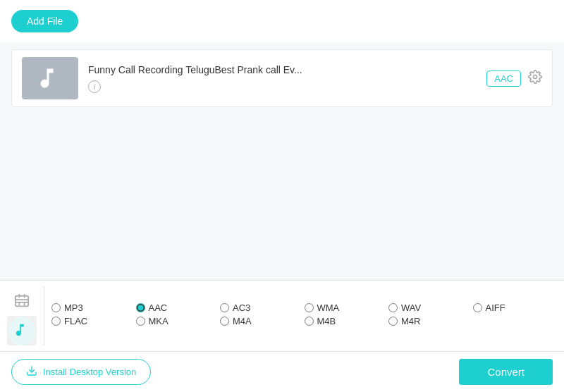  What do you see at coordinates (158, 307) in the screenshot?
I see `format-label-aac: AAC` at bounding box center [158, 307].